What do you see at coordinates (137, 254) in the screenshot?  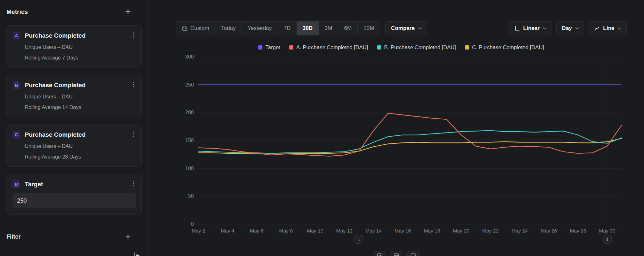 I see `collapse-sidebar-icon` at bounding box center [137, 254].